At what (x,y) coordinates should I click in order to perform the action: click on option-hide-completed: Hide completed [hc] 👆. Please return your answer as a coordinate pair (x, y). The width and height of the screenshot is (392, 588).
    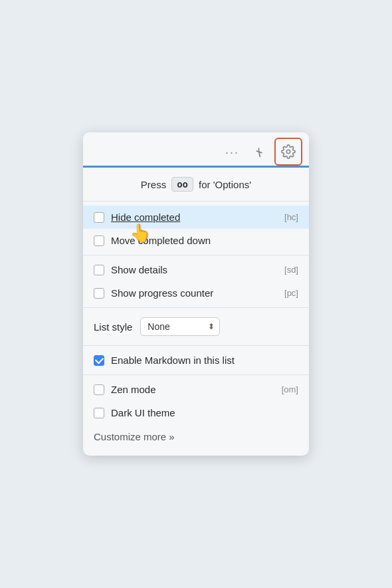
    Looking at the image, I should click on (196, 217).